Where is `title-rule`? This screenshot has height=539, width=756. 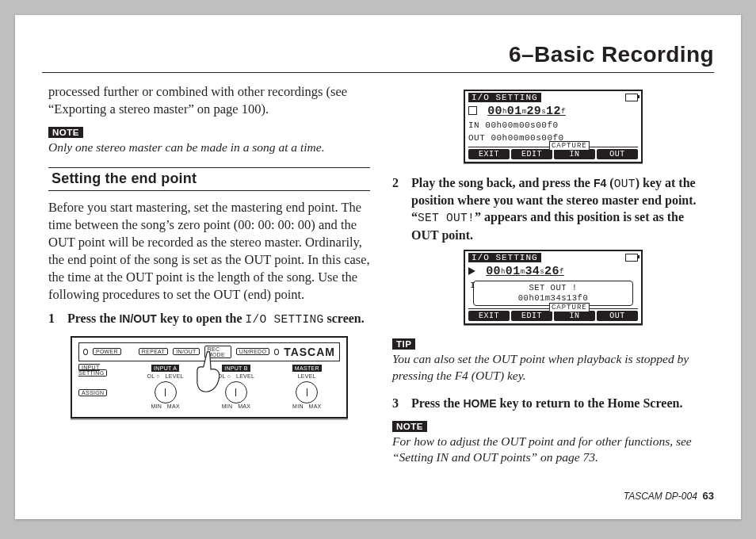
title-rule is located at coordinates (378, 73).